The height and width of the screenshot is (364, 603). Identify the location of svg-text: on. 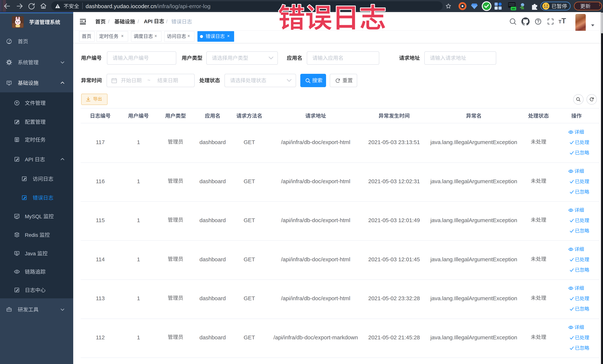
(513, 9).